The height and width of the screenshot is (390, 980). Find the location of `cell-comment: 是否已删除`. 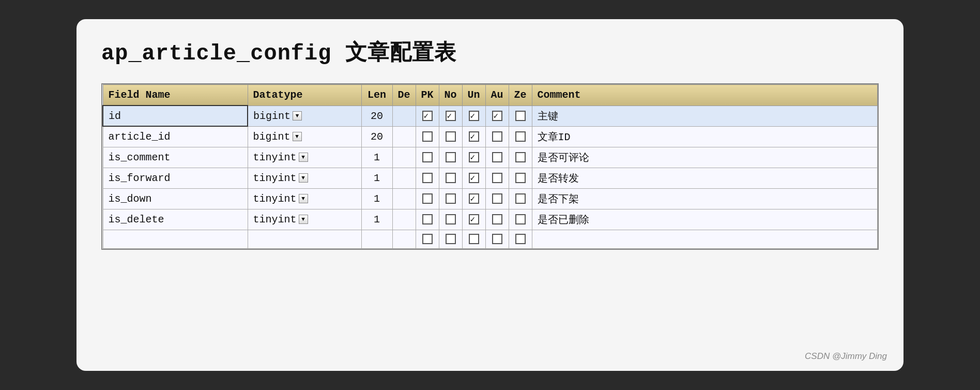

cell-comment: 是否已删除 is located at coordinates (705, 219).